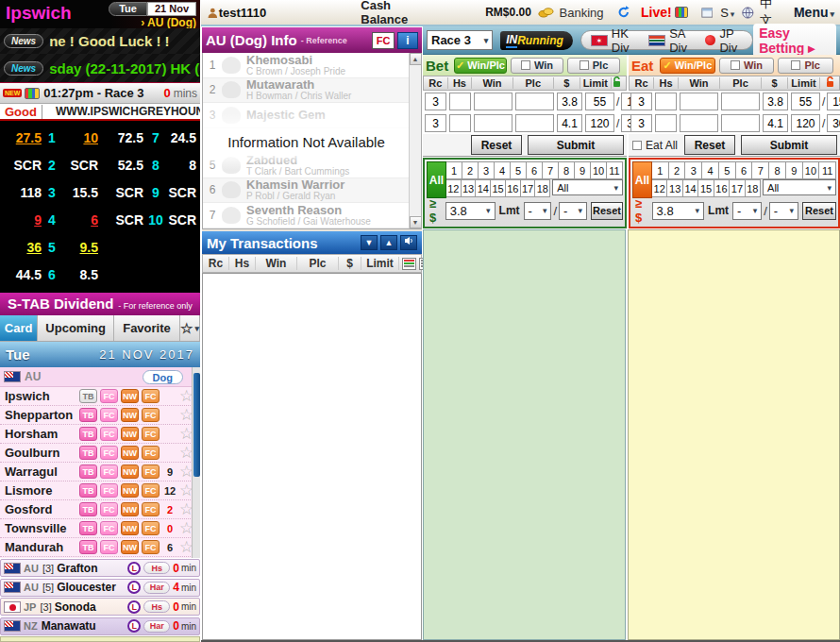  What do you see at coordinates (670, 41) in the screenshot?
I see `div-link-sa: SA Div` at bounding box center [670, 41].